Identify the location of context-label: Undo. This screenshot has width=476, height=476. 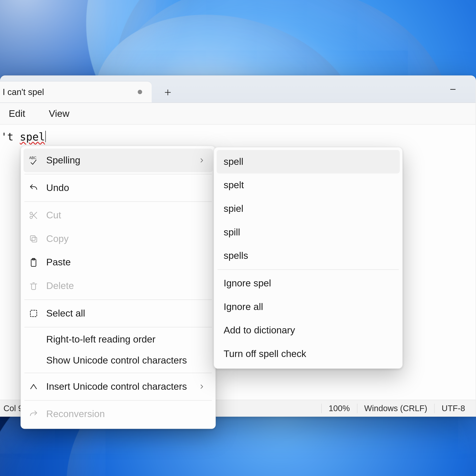
(127, 188).